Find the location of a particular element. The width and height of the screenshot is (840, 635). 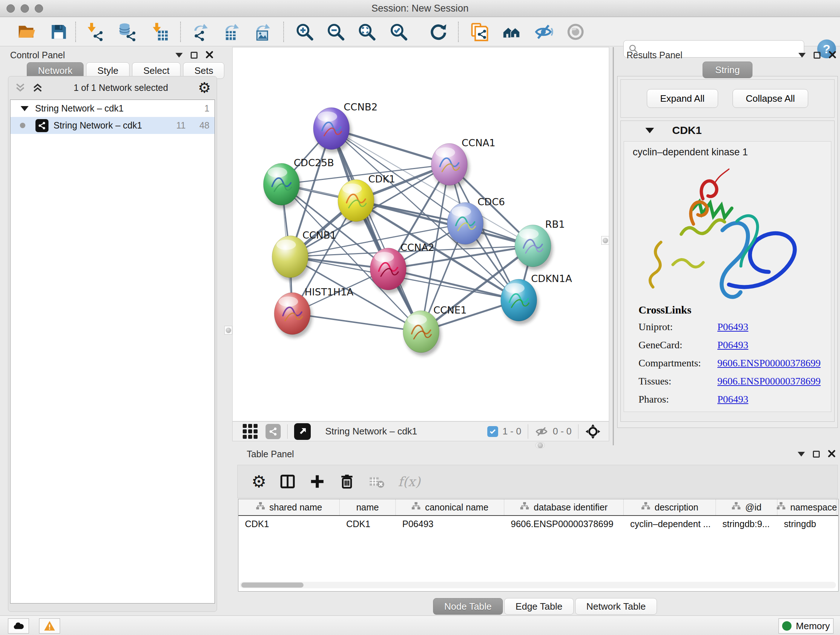

scrollbar-thumb is located at coordinates (272, 585).